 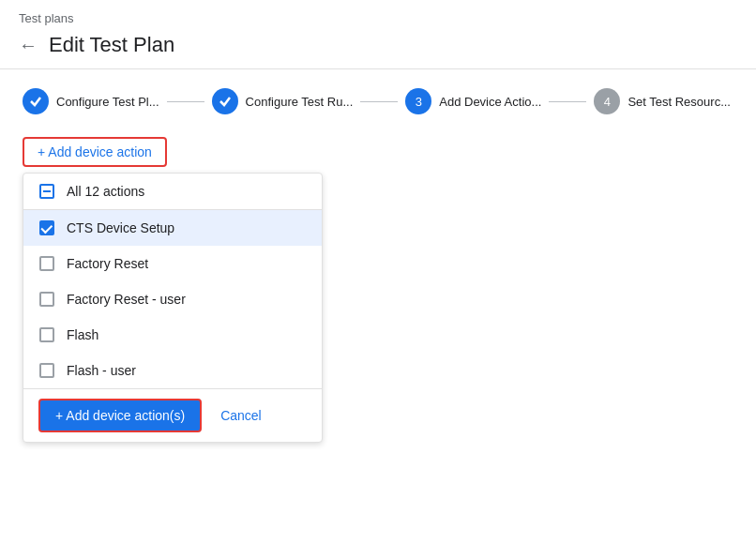 What do you see at coordinates (91, 101) in the screenshot?
I see `step-1: Configure Test Pl...` at bounding box center [91, 101].